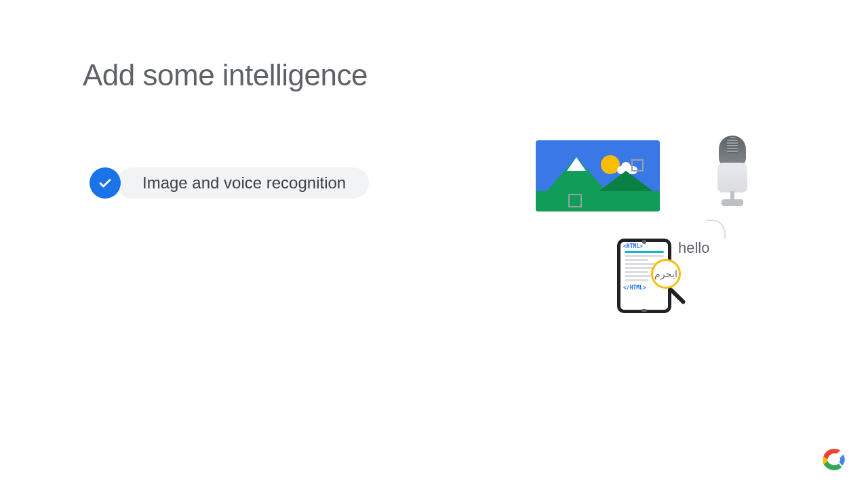  Describe the element at coordinates (243, 183) in the screenshot. I see `bullet-pill: Image and voice recognition` at that location.